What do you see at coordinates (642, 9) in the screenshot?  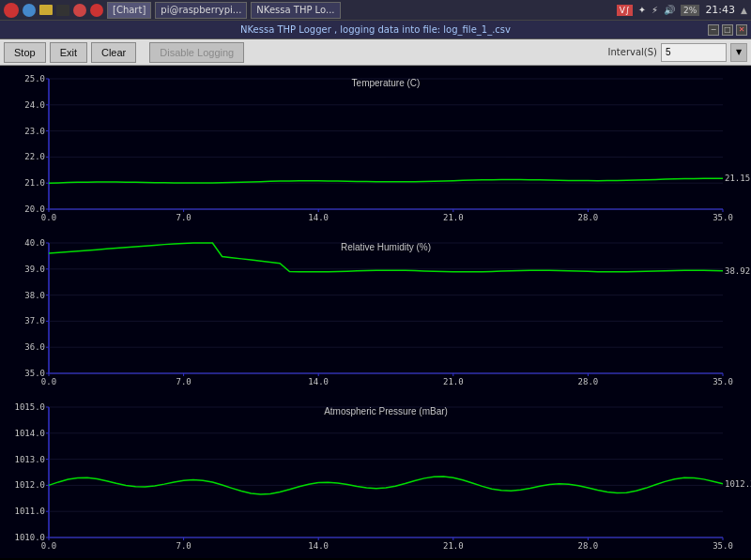 I see `bluetooth-icon: ✦` at bounding box center [642, 9].